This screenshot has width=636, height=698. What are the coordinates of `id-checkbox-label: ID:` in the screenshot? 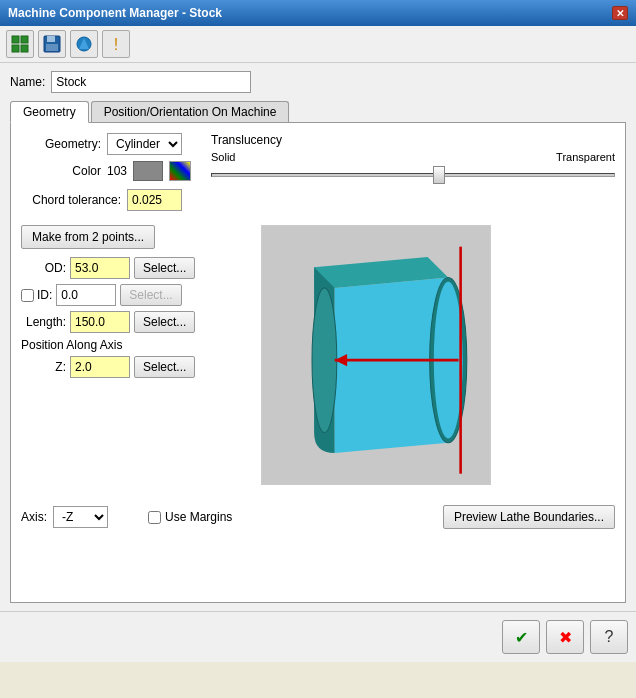 It's located at (36, 295).